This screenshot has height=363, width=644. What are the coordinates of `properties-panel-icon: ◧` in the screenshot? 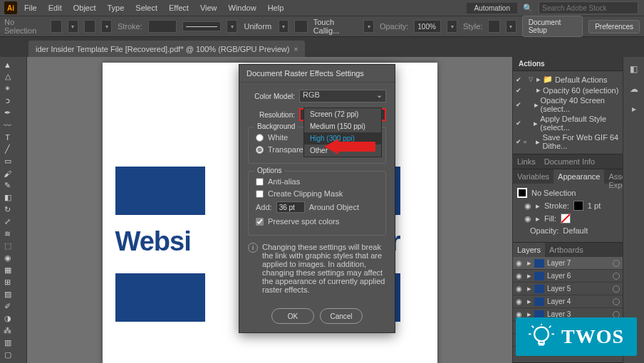 It's located at (634, 69).